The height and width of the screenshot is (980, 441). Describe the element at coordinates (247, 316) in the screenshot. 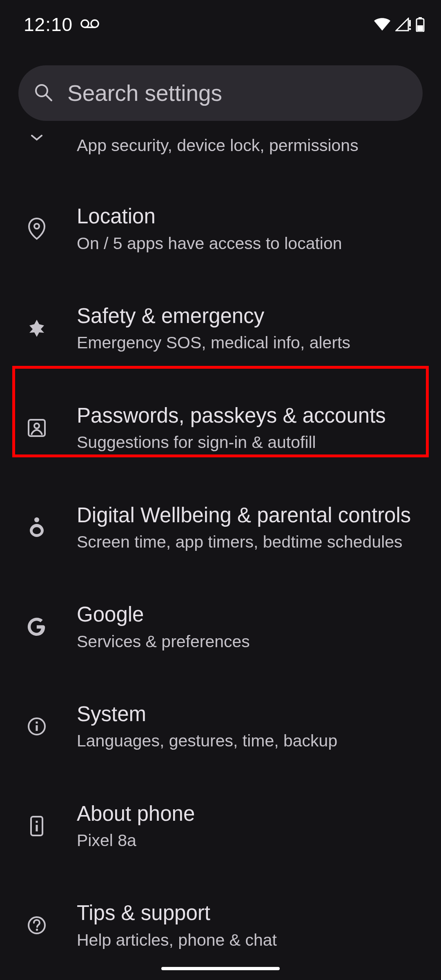

I see `settings-item-title: Safety & emergency` at that location.